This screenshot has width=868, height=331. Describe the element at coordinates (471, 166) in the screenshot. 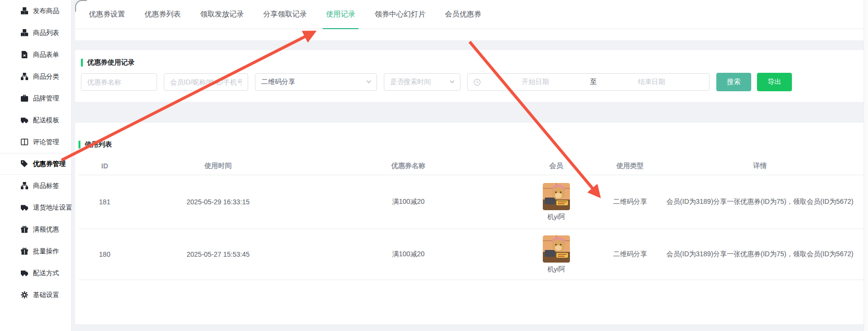

I see `table-header-row: ID 使用时间 优惠券名称 会员 使用类型 详情` at that location.